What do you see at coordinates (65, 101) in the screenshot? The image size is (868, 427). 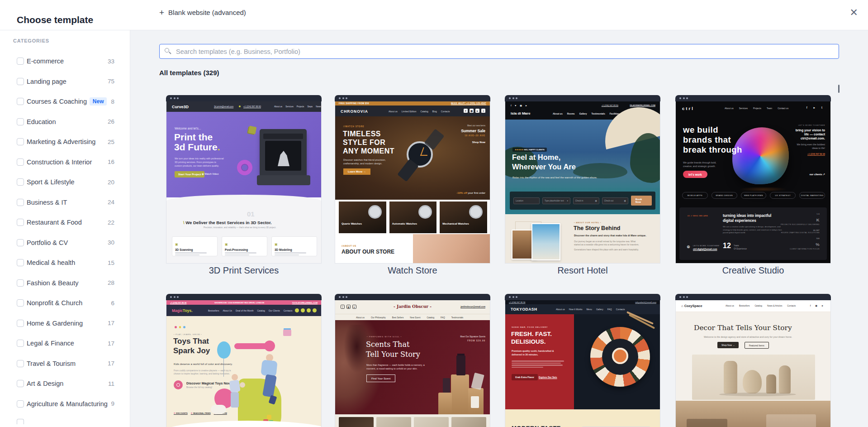 I see `category-row: Courses & Coaching New 8` at bounding box center [65, 101].